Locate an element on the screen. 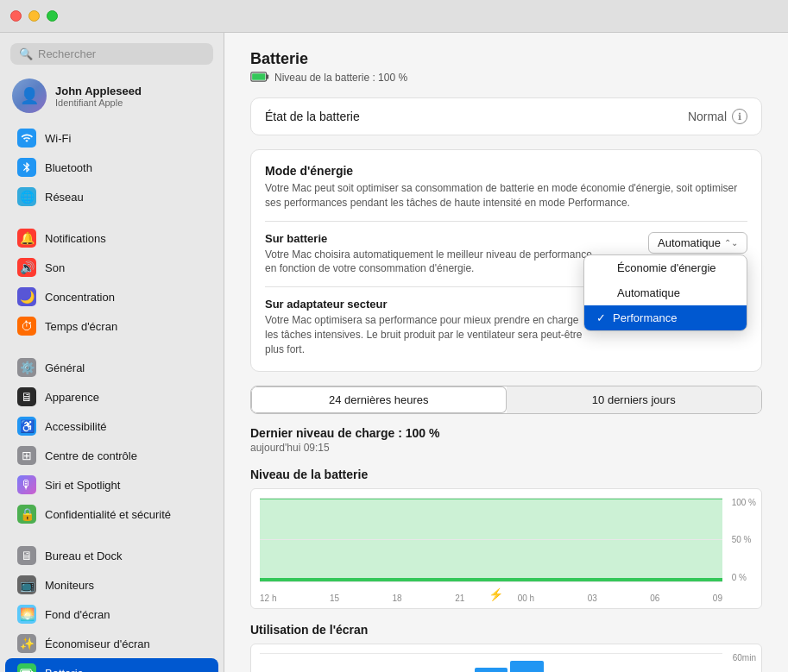 The image size is (788, 672). sur-batterie-desc: Votre Mac choisira automatiquement le me… is located at coordinates (429, 262).